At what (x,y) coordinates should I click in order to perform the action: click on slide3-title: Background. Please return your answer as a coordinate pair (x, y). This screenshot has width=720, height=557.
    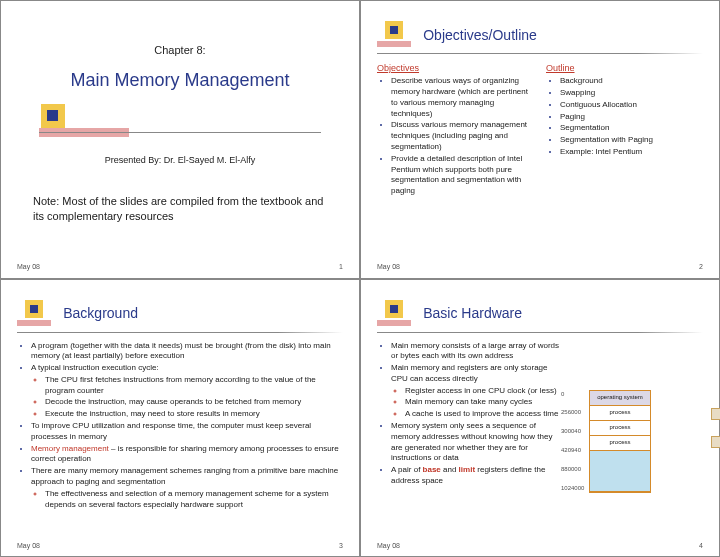
    Looking at the image, I should click on (100, 314).